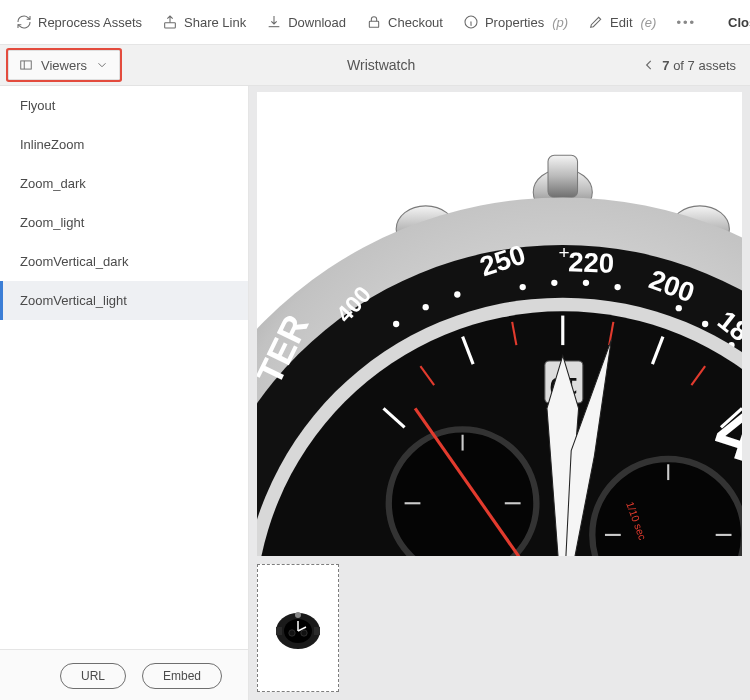  I want to click on lock-icon, so click(374, 22).